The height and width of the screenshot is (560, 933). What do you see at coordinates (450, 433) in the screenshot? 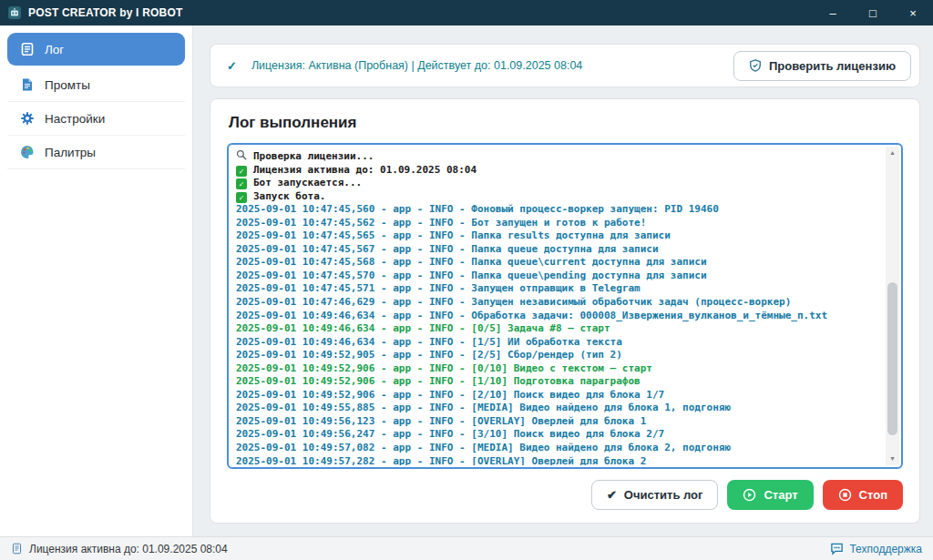
I see `log-line-text: 2025-09-01 10:49:56,247 - app - INFO - […` at bounding box center [450, 433].